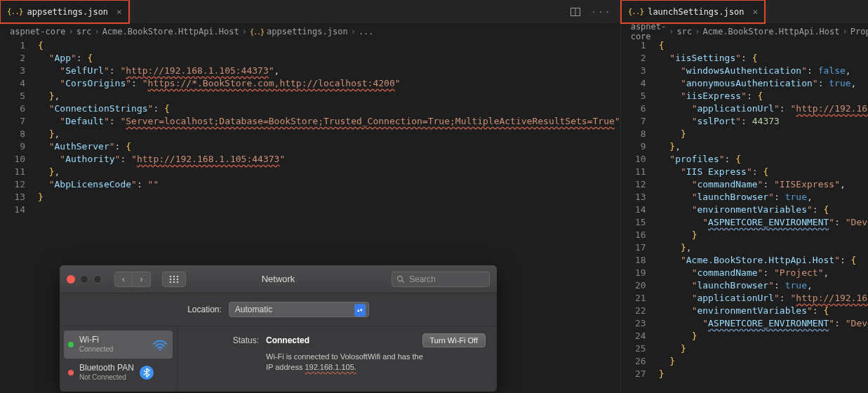  Describe the element at coordinates (65, 11) in the screenshot. I see `tab-appsettings: {..} appsettings.json ×` at that location.